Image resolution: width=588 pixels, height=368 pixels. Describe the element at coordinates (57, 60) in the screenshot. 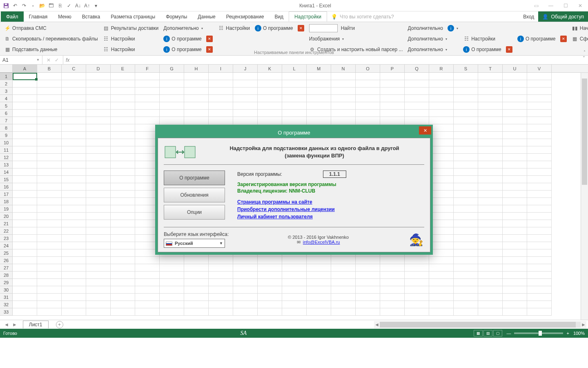

I see `enter-formula-icon: ✓` at that location.